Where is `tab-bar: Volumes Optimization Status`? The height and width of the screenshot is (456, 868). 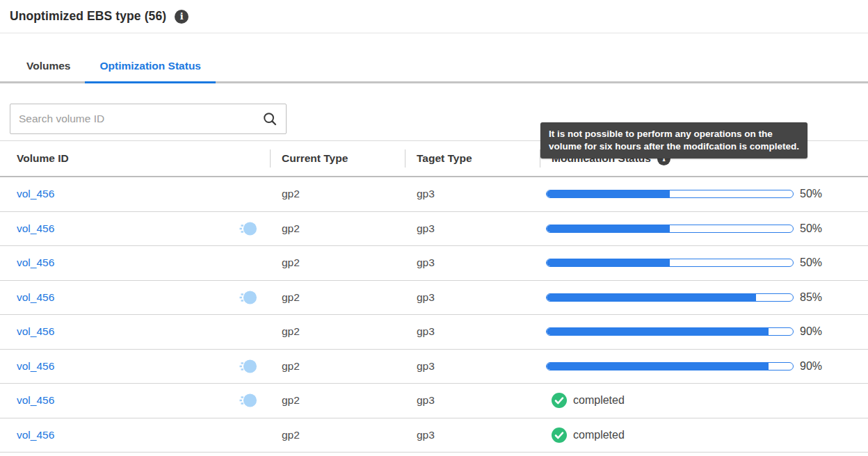
tab-bar: Volumes Optimization Status is located at coordinates (434, 72).